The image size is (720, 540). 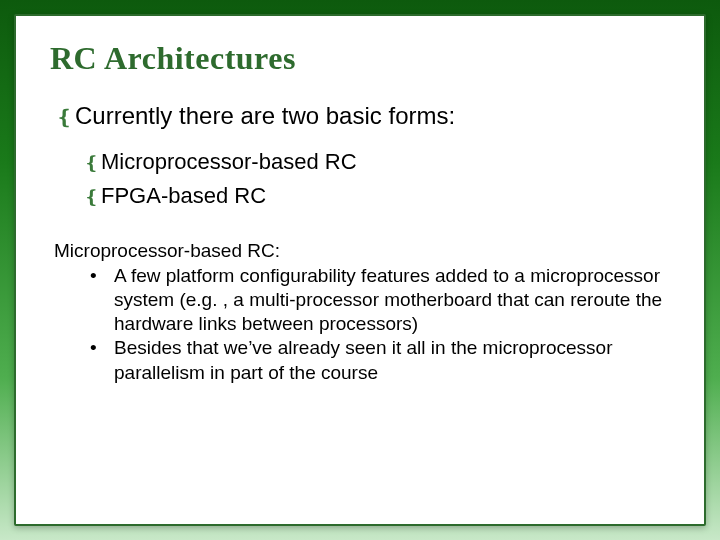 I want to click on lead-text: Currently there are two basic forms:, so click(x=265, y=116).